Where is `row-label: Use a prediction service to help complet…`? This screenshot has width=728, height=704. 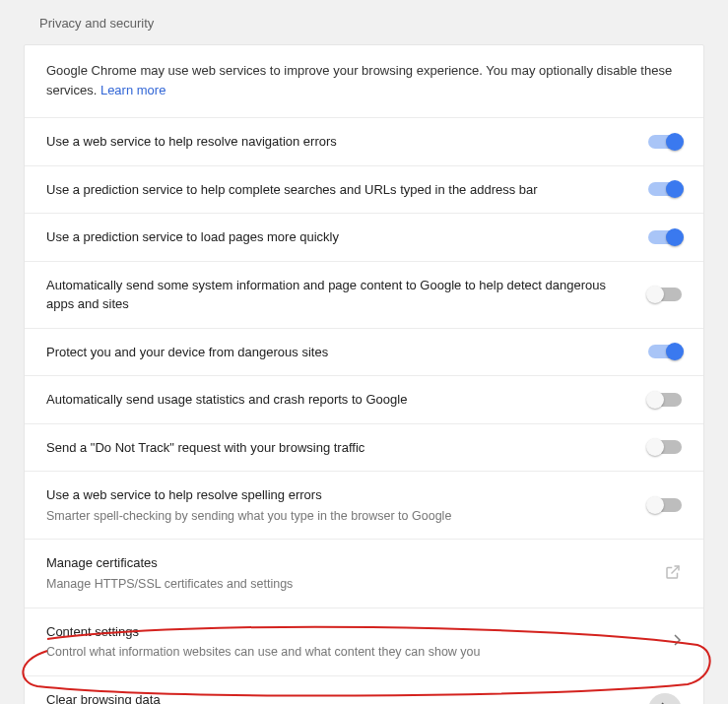 row-label: Use a prediction service to help complet… is located at coordinates (335, 190).